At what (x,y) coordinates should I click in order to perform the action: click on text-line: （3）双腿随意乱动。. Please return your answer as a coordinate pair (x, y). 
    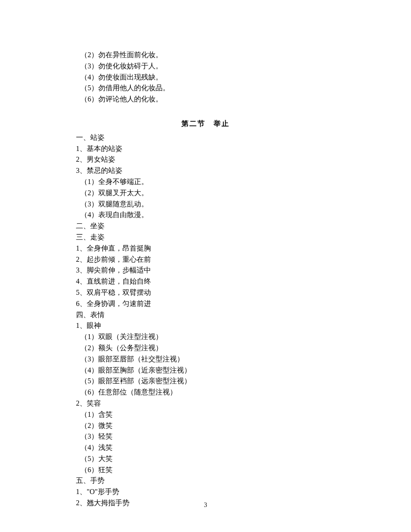
    Looking at the image, I should click on (206, 205).